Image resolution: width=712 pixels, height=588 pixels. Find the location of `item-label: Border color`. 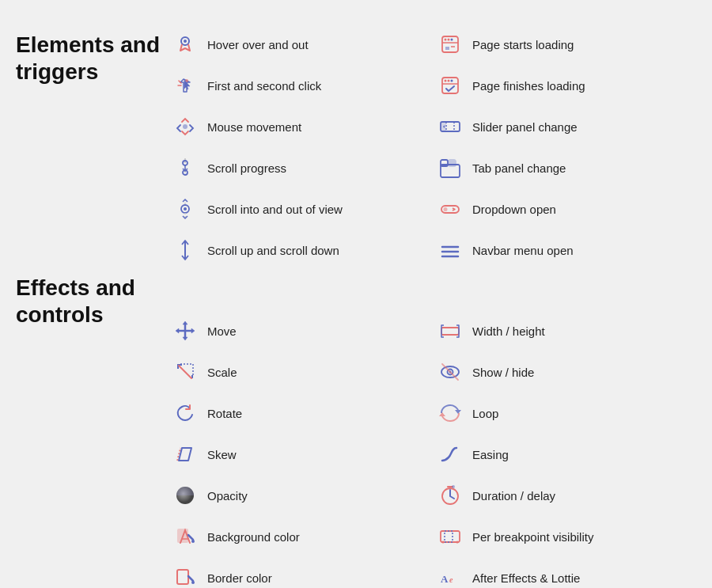

item-label: Border color is located at coordinates (240, 578).